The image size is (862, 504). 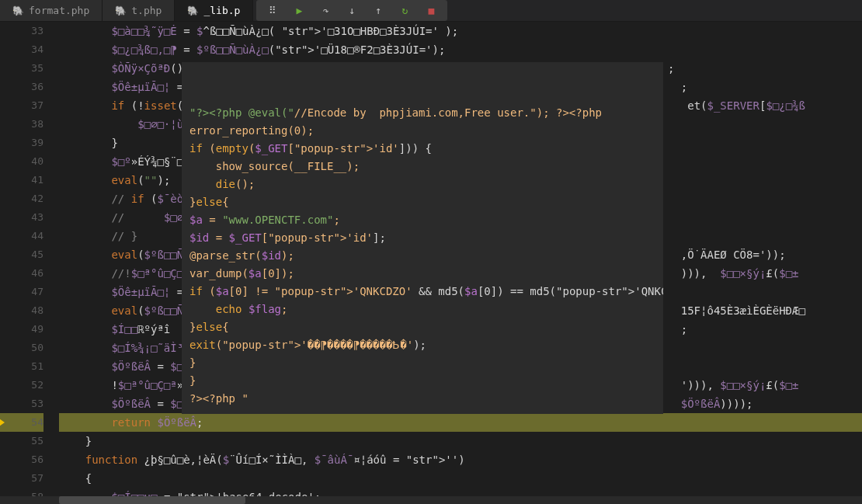 What do you see at coordinates (22, 404) in the screenshot?
I see `line-number: 53` at bounding box center [22, 404].